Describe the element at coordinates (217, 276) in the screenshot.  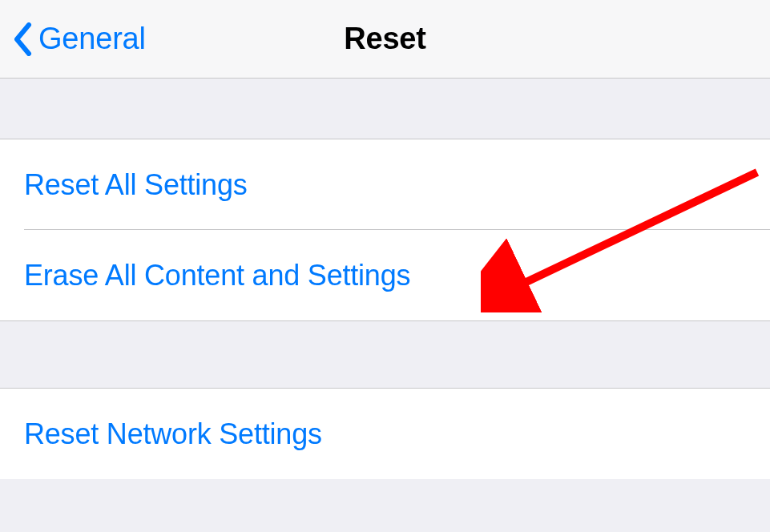
I see `cell-label: Erase All Content and Settings` at that location.